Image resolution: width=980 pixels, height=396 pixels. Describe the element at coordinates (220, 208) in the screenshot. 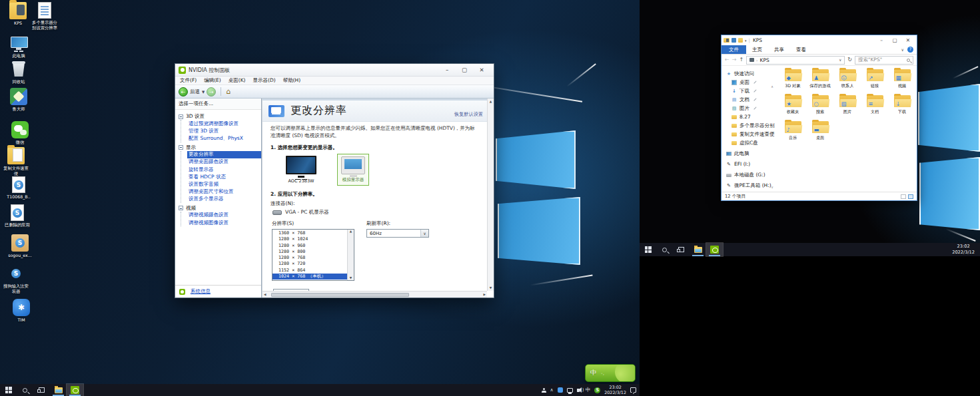

I see `tree-category: 视频` at that location.